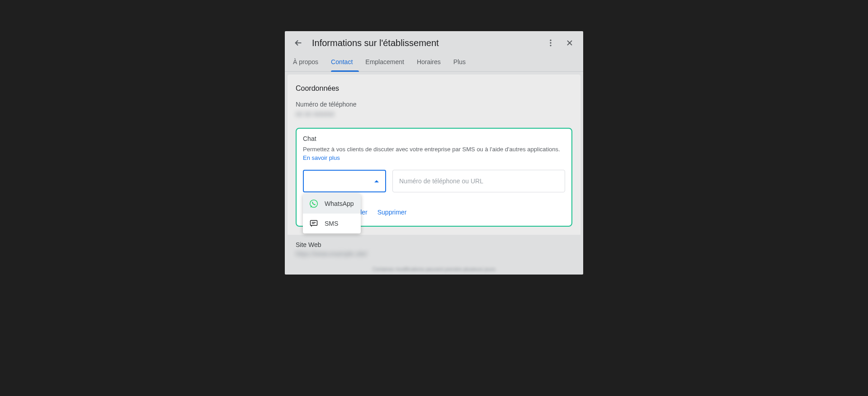  I want to click on panel-title: Informations sur l'établissement, so click(425, 43).